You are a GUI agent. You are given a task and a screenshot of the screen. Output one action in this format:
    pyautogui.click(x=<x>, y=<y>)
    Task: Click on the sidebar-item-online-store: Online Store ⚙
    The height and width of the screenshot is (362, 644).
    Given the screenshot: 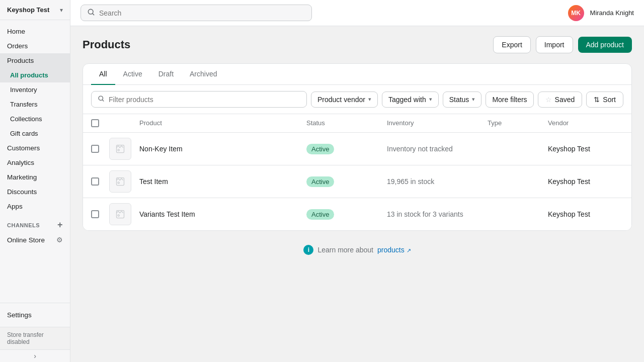 What is the action you would take?
    pyautogui.click(x=35, y=240)
    